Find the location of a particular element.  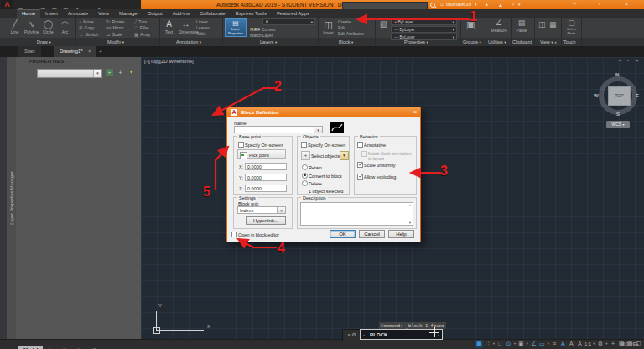

touch-select-mode-button: ▢ Select Mode is located at coordinates (572, 27).